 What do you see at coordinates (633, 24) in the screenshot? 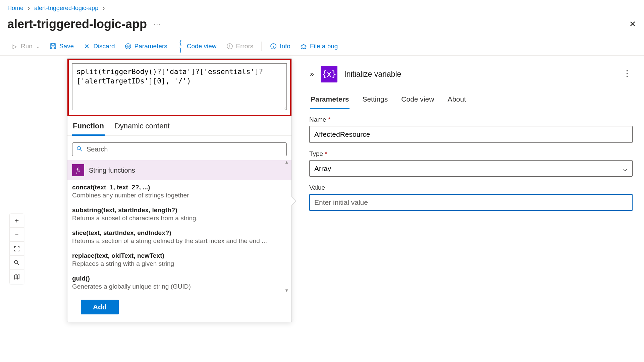
I see `close-icon: ✕` at bounding box center [633, 24].